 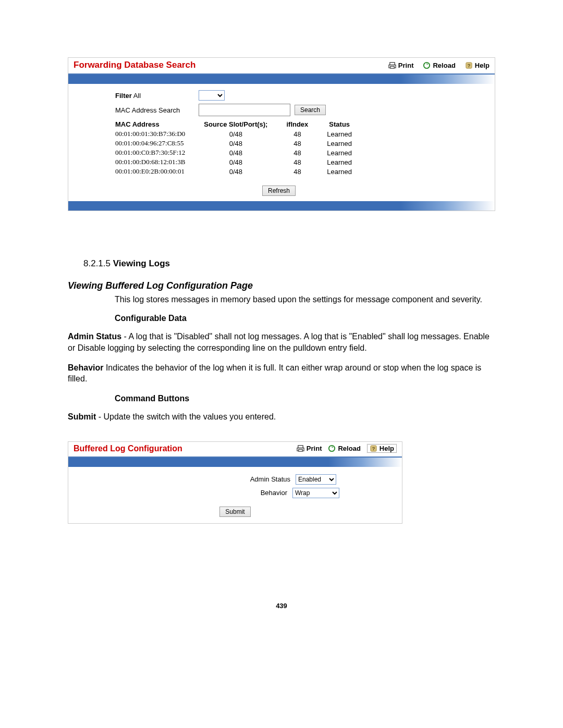 What do you see at coordinates (316, 479) in the screenshot?
I see `admin-status-select: Enabled` at bounding box center [316, 479].